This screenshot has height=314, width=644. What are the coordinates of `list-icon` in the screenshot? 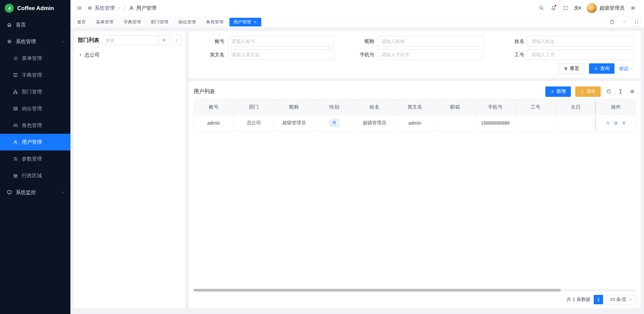 It's located at (15, 58).